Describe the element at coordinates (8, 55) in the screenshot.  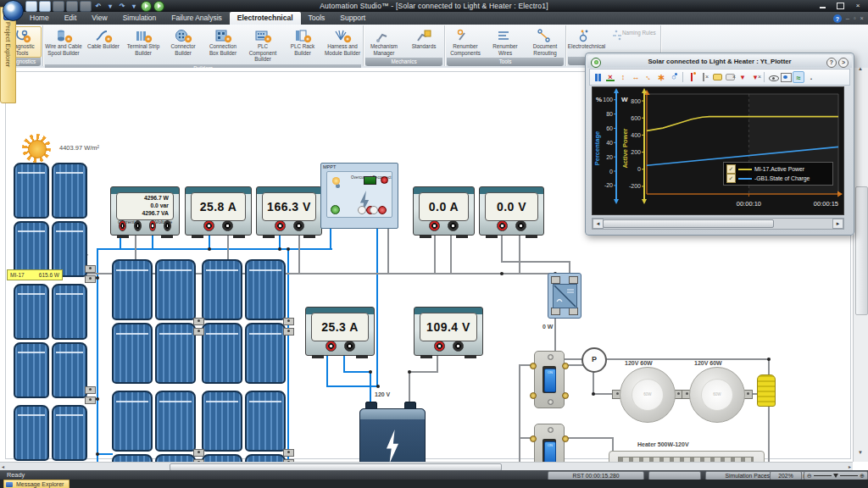
I see `project-explorer-tab: Project Explorer` at that location.